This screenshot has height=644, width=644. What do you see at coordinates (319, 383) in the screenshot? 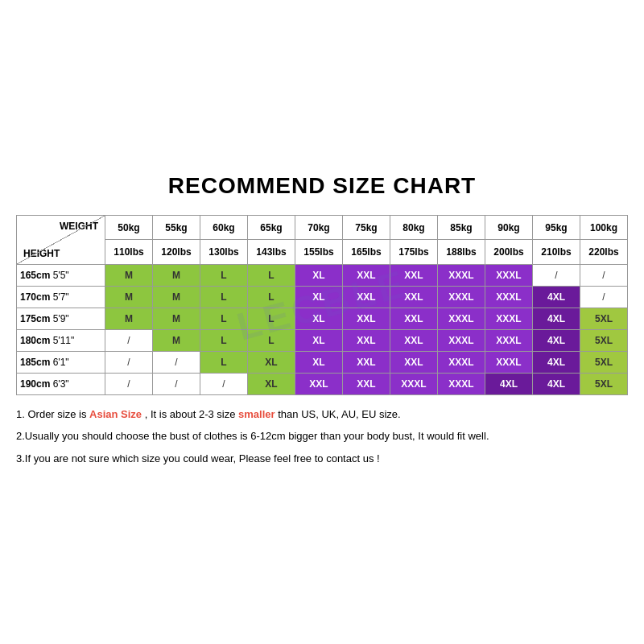
I see `size-cell-5-4: XXL` at bounding box center [319, 383].